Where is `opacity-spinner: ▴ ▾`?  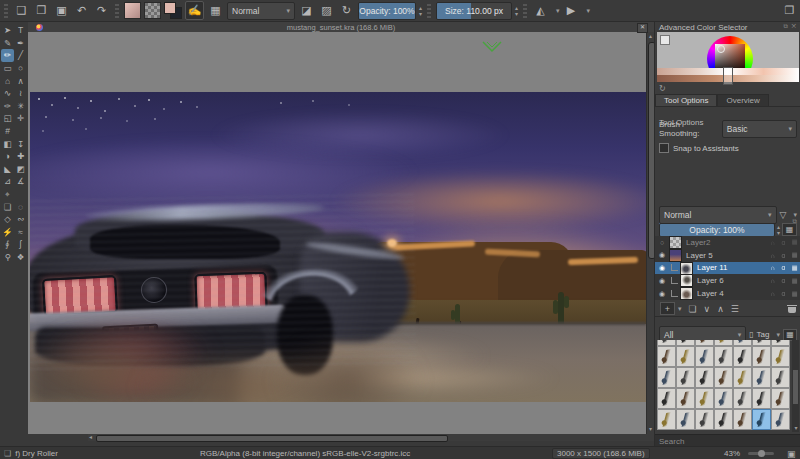 opacity-spinner: ▴ ▾ is located at coordinates (420, 11).